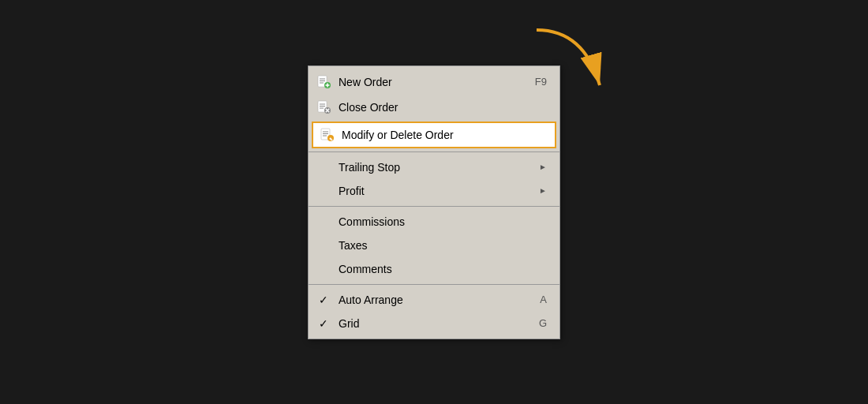 This screenshot has width=868, height=404. What do you see at coordinates (434, 324) in the screenshot?
I see `menu-item-grid: ✓ Grid G` at bounding box center [434, 324].